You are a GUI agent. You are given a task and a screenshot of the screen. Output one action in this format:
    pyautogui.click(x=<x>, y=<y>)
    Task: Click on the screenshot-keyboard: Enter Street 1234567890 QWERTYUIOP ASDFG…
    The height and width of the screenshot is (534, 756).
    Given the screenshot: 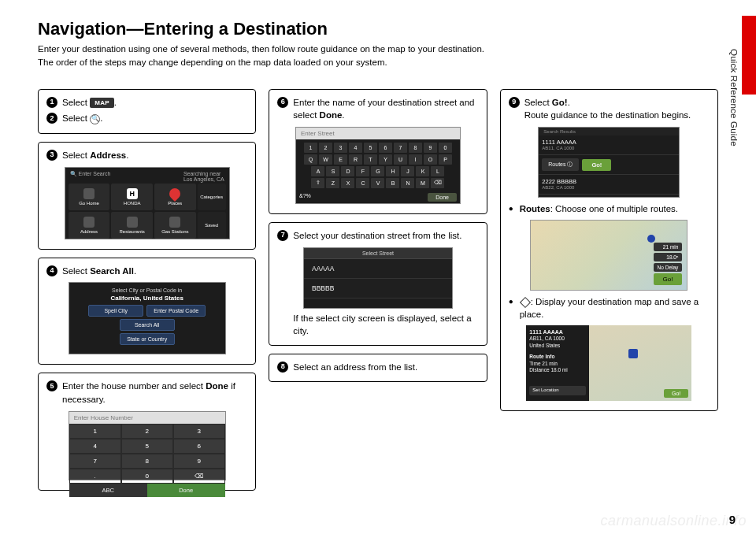 What is the action you would take?
    pyautogui.click(x=378, y=165)
    